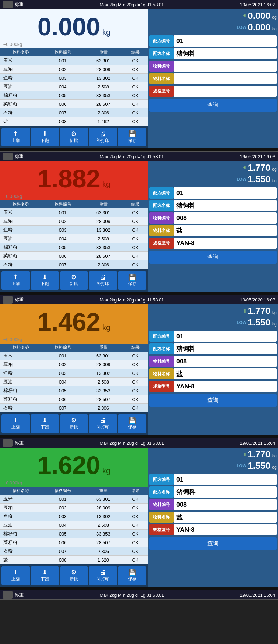 The image size is (278, 644). Describe the element at coordinates (63, 87) in the screenshot. I see `table-cell: 004` at that location.